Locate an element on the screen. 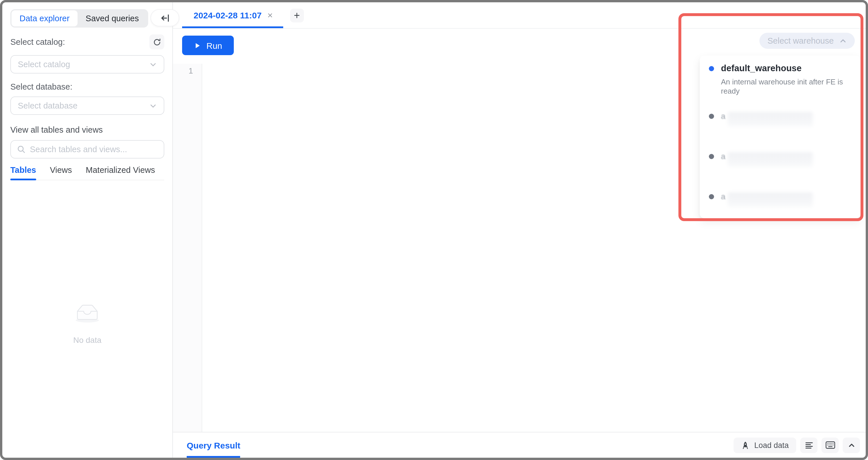 This screenshot has width=868, height=460. catalog-select: Select catalog is located at coordinates (88, 64).